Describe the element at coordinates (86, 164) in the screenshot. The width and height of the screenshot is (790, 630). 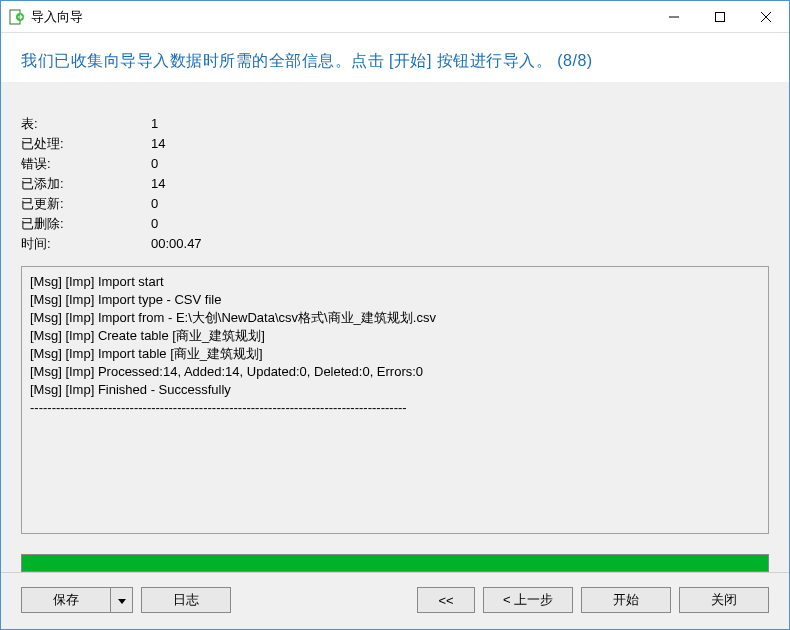
I see `stat-label: 错误:` at that location.